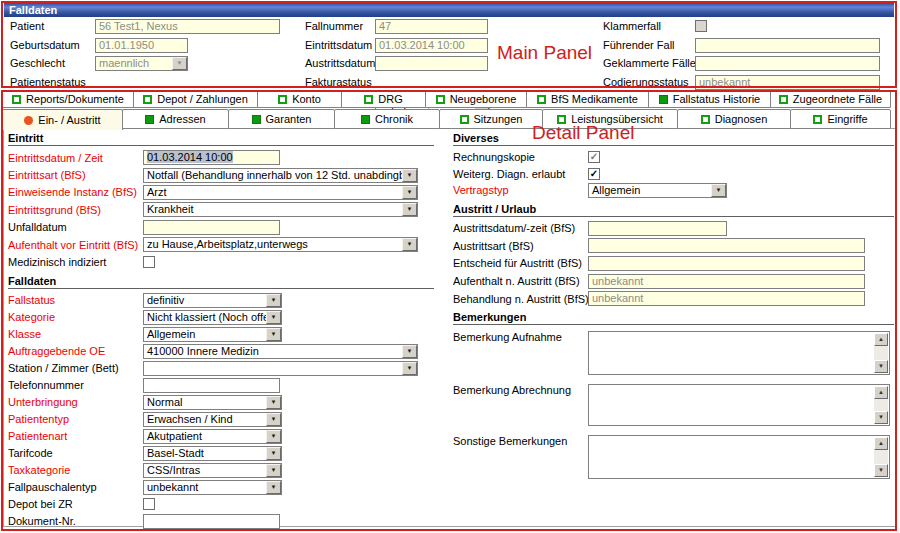 The width and height of the screenshot is (900, 533). I want to click on patient-input: 56 Test1, Nexus, so click(188, 26).